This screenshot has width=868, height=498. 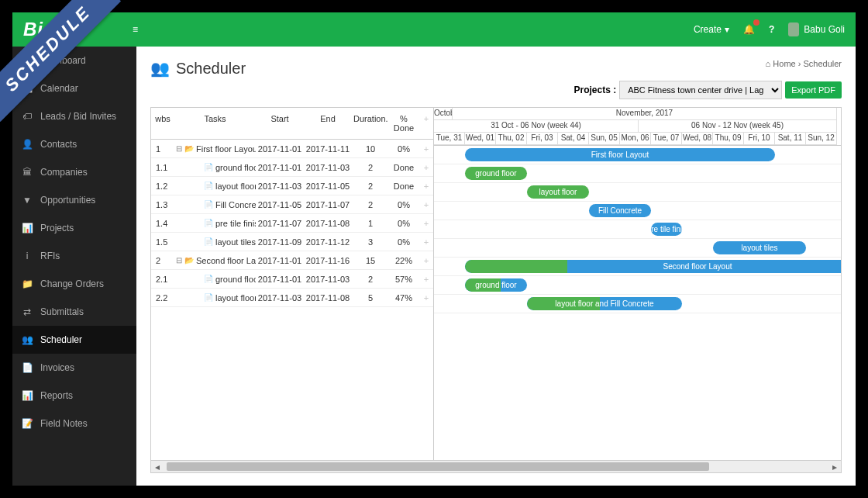 I want to click on cell-task: 📄layout floor, so click(x=215, y=186).